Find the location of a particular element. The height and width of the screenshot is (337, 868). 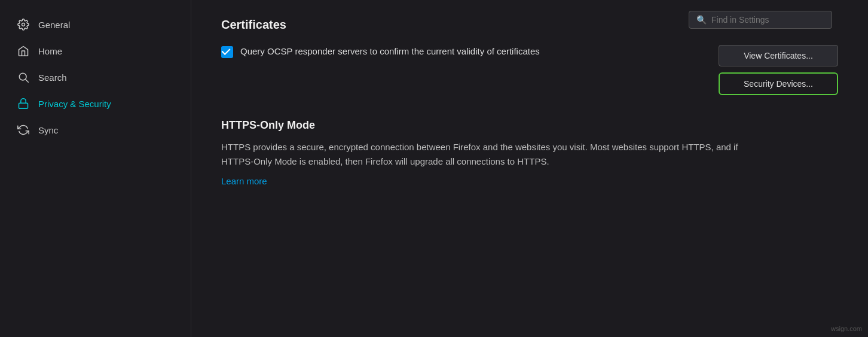

certificates-row: Query OCSP responder servers to confirm … is located at coordinates (530, 70).